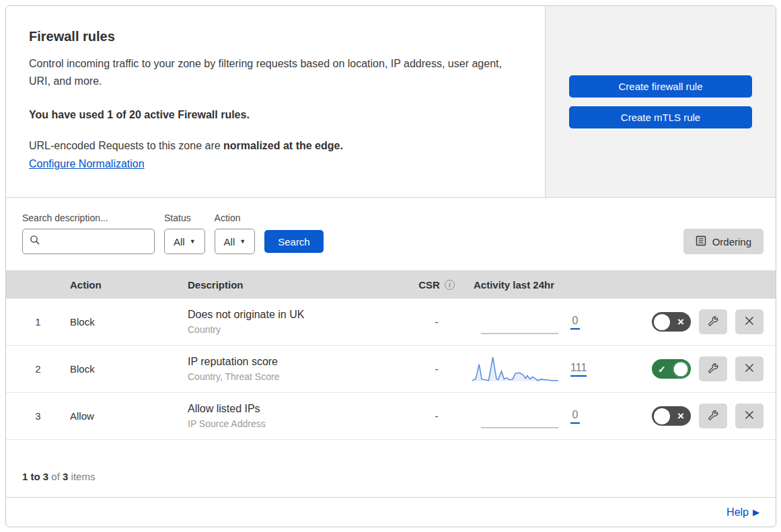 Image resolution: width=781 pixels, height=532 pixels. I want to click on column-header-activity: Activity last 24hr, so click(546, 285).